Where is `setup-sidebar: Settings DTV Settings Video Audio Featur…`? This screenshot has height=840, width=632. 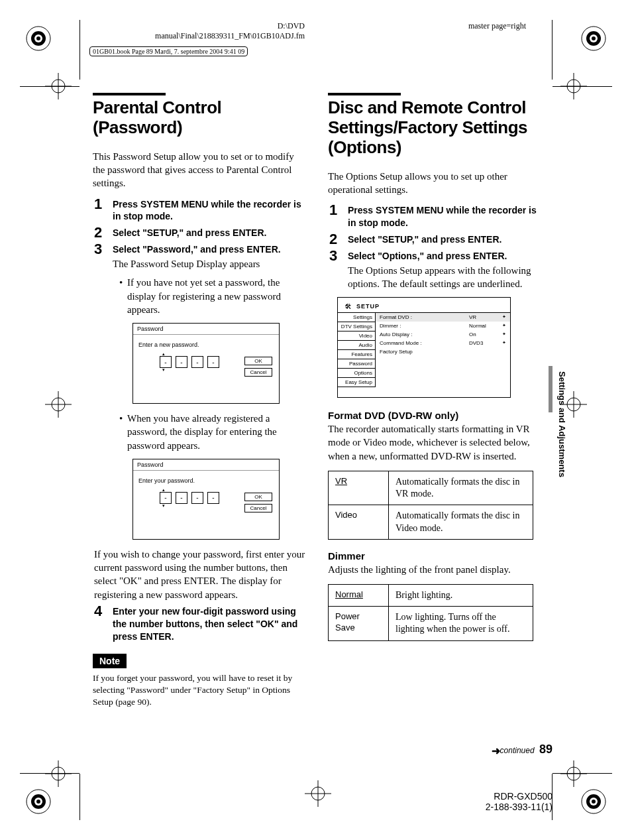
setup-sidebar: Settings DTV Settings Video Audio Featur… is located at coordinates (356, 350).